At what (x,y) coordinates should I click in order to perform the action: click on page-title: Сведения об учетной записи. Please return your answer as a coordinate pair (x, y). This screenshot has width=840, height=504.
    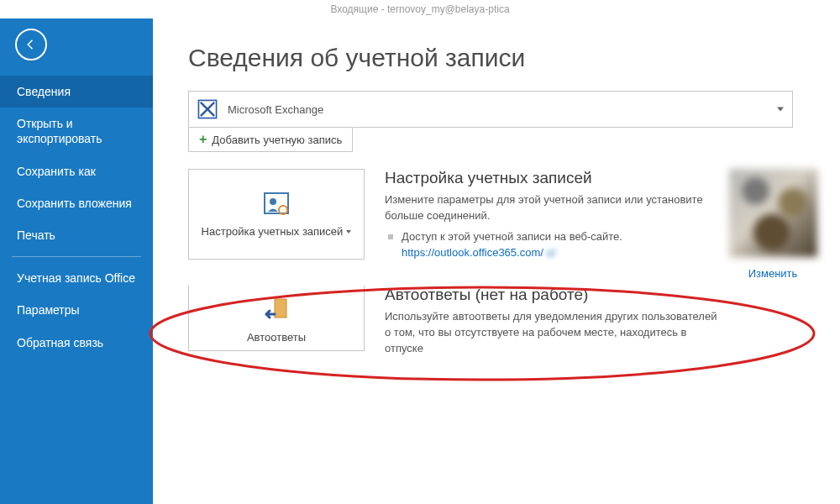
    Looking at the image, I should click on (501, 58).